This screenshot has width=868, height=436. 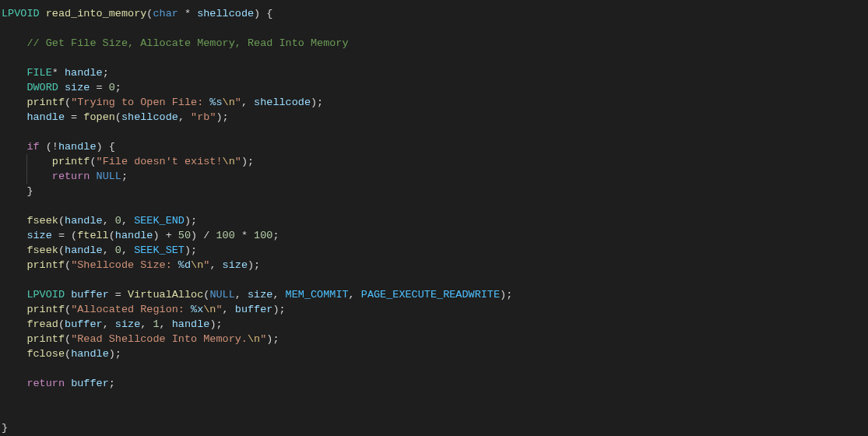 What do you see at coordinates (61, 87) in the screenshot?
I see `code-line: DWORD size = 0;` at bounding box center [61, 87].